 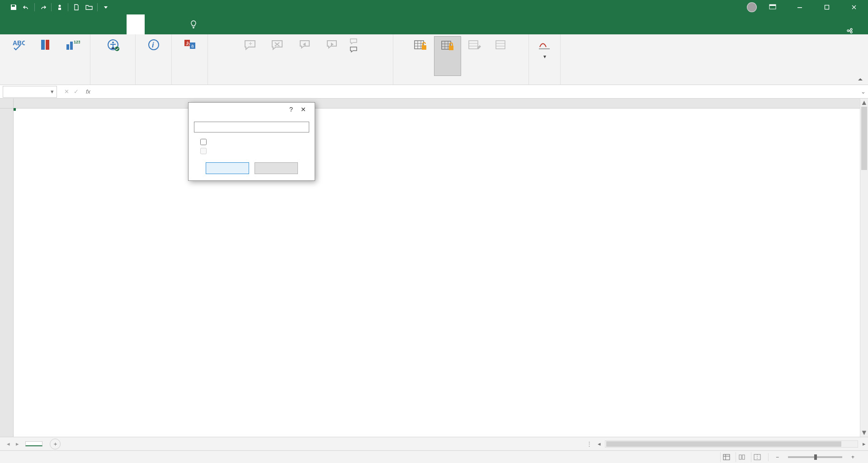 What do you see at coordinates (60, 7) in the screenshot?
I see `touch-mode-icon` at bounding box center [60, 7].